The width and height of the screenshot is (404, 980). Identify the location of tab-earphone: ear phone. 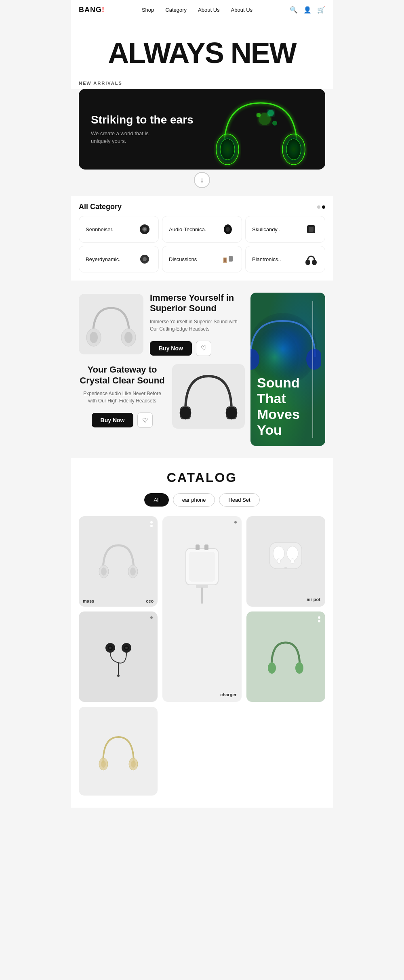
(194, 500).